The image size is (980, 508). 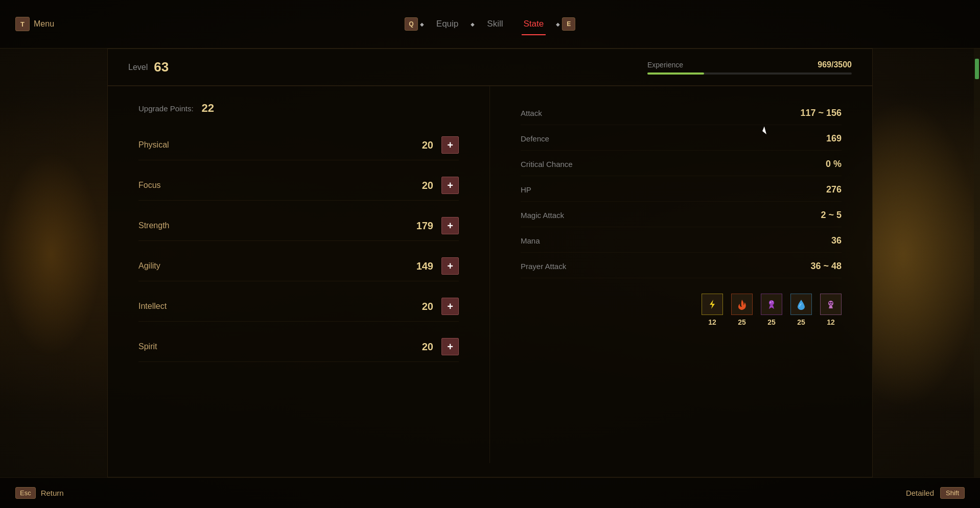 I want to click on top-navigation: T Menu Q ◆ Equip ◆ Skill State ◆ E, so click(x=490, y=25).